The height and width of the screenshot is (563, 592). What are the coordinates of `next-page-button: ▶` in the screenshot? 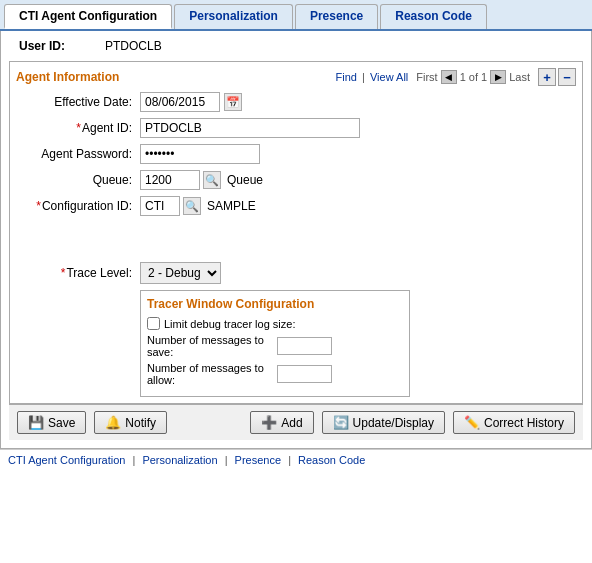 It's located at (498, 77).